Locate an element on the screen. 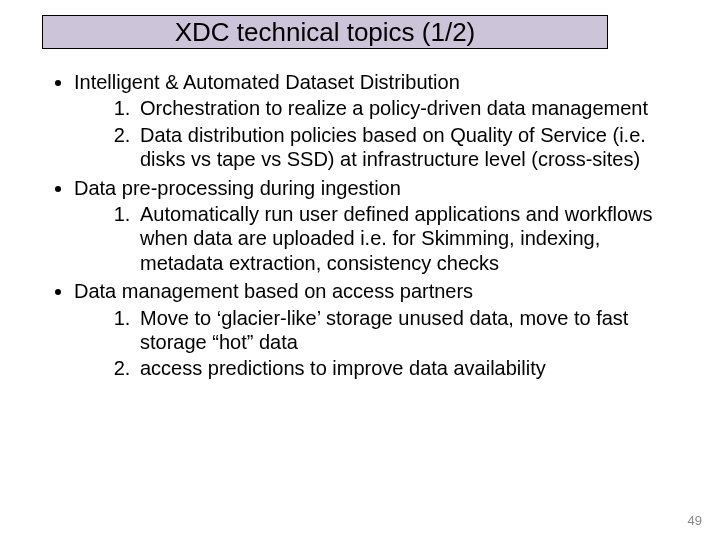 The image size is (720, 540). numbered-text: Move to ‘glacier-like’ storage unused da… is located at coordinates (384, 330).